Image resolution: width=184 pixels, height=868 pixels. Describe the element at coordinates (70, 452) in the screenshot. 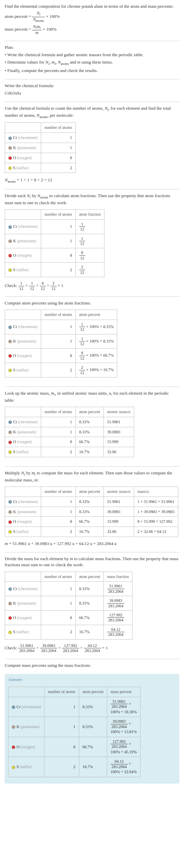

I see `table-row: S (sulfur)216.7%32.06` at that location.